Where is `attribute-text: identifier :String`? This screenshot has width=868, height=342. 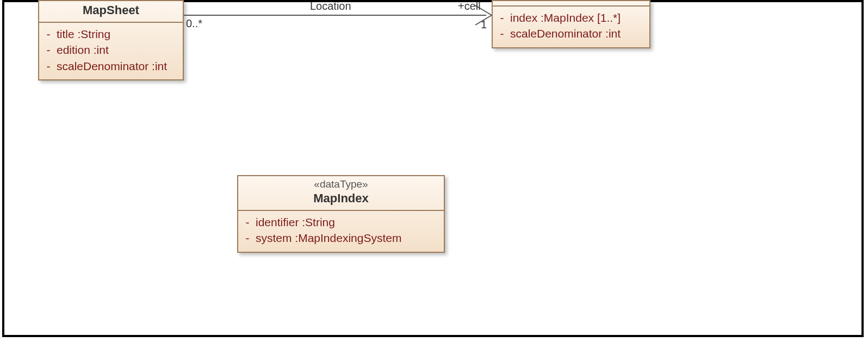
attribute-text: identifier :String is located at coordinates (295, 222).